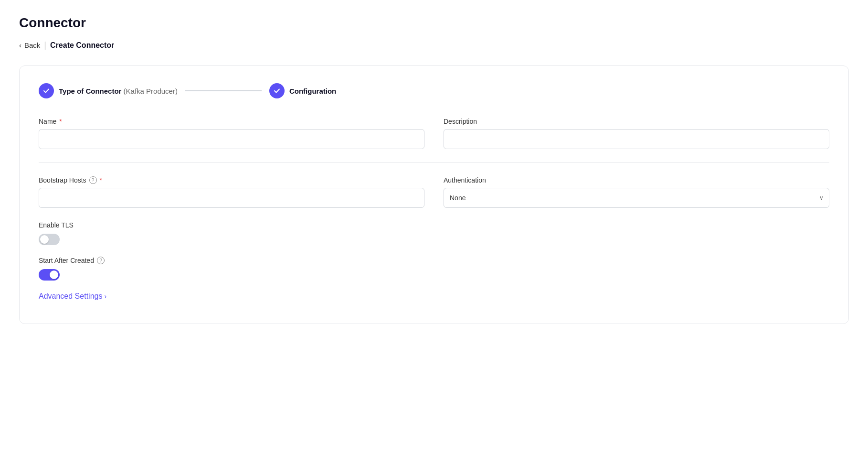 Image resolution: width=868 pixels, height=465 pixels. Describe the element at coordinates (232, 121) in the screenshot. I see `name-label: Name *` at that location.